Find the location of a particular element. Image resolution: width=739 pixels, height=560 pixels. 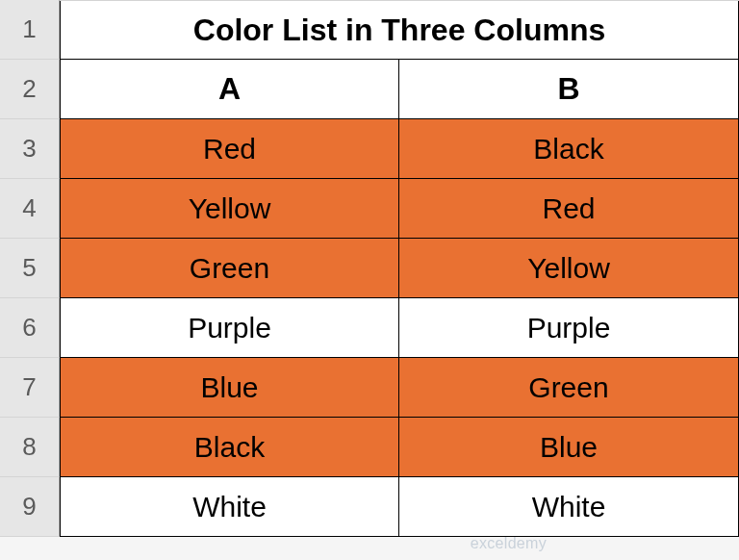

watermark: exceldemy is located at coordinates (508, 544).